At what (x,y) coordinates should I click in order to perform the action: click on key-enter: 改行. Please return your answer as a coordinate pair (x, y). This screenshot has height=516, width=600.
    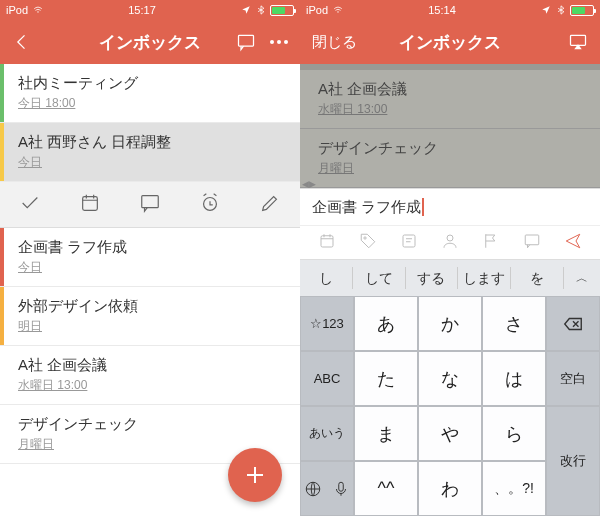
    Looking at the image, I should click on (573, 461).